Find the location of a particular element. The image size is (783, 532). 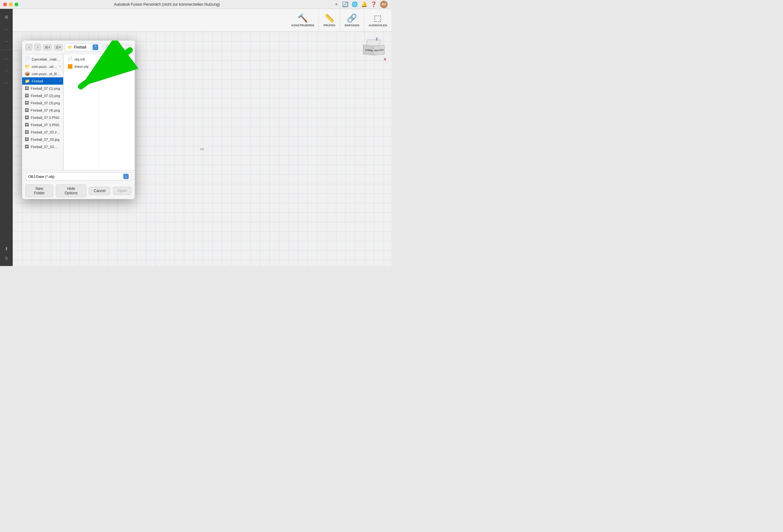

sidebar-item-cancellati: 📄 Cancellati...mation.pdf is located at coordinates (42, 59).